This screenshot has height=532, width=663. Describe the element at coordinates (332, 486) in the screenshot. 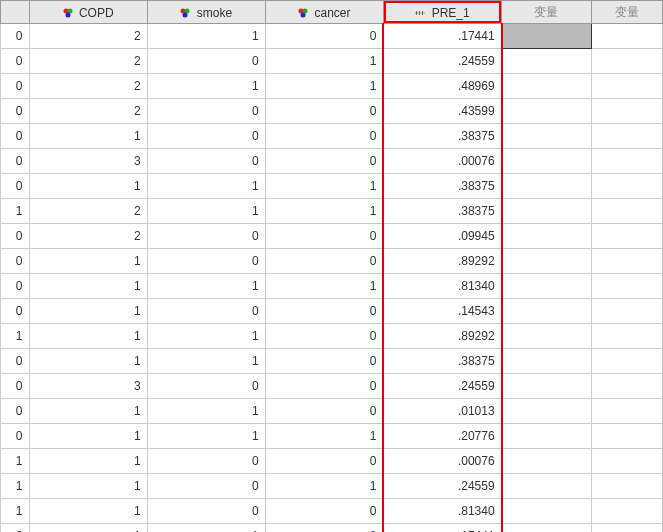

I see `table-row: 1101.24559` at that location.